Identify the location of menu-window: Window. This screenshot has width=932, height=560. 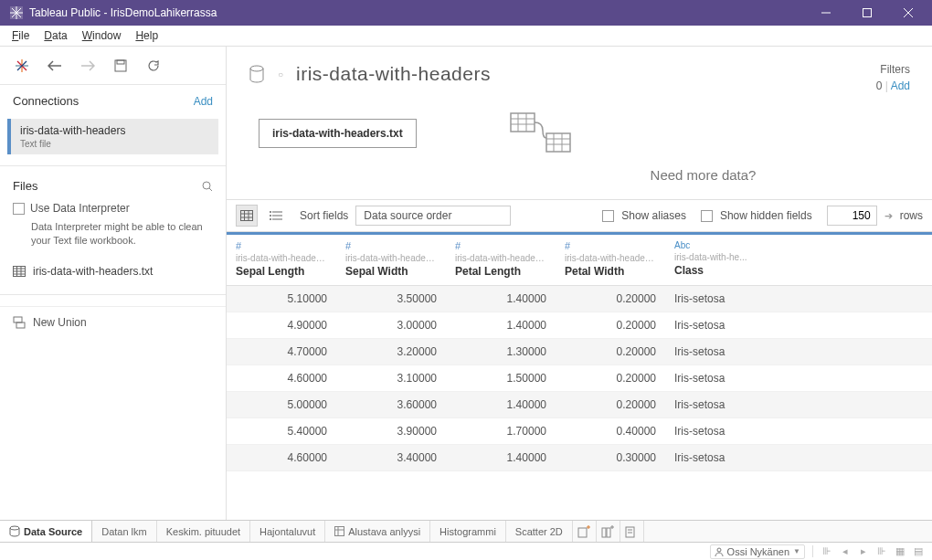
(102, 36).